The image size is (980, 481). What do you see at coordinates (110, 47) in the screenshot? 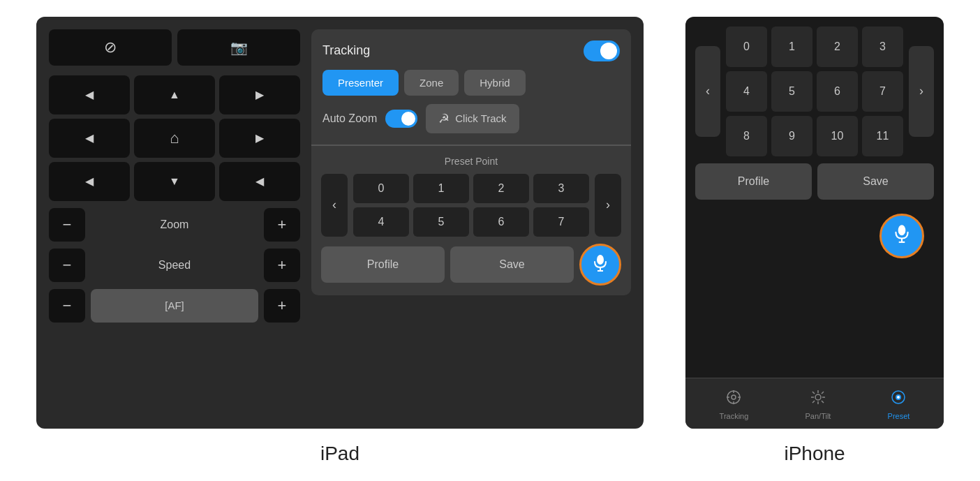
I see `hide-button: ⊘` at bounding box center [110, 47].